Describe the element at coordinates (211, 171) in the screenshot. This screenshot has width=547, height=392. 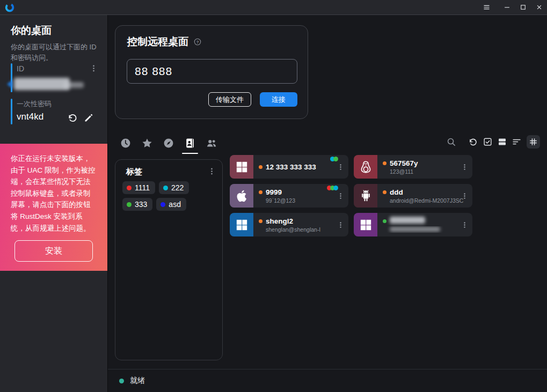
I see `tags-menu-icon` at that location.